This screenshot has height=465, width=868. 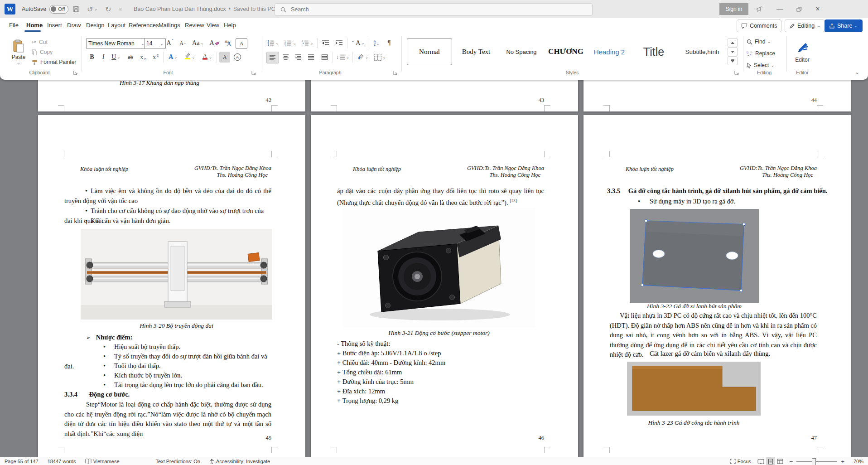 I want to click on shading-button: ⌄, so click(x=363, y=57).